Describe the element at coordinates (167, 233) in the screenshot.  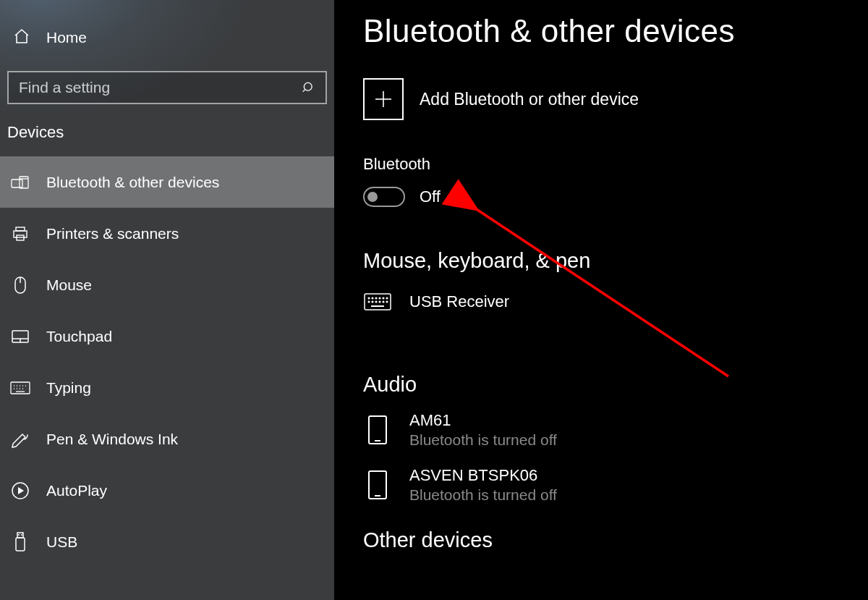
I see `sidebar-item-printers: Printers & scanners` at that location.